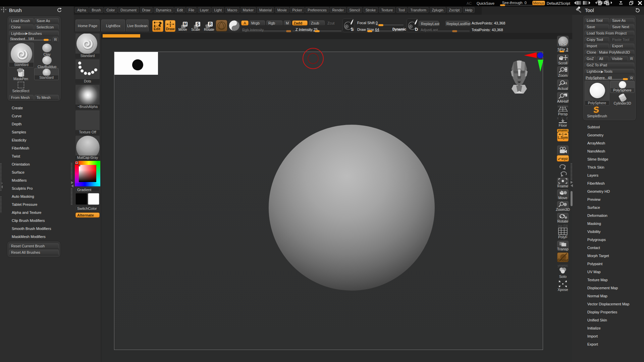 This screenshot has height=362, width=644. I want to click on svg-text: x1, so click(566, 83).